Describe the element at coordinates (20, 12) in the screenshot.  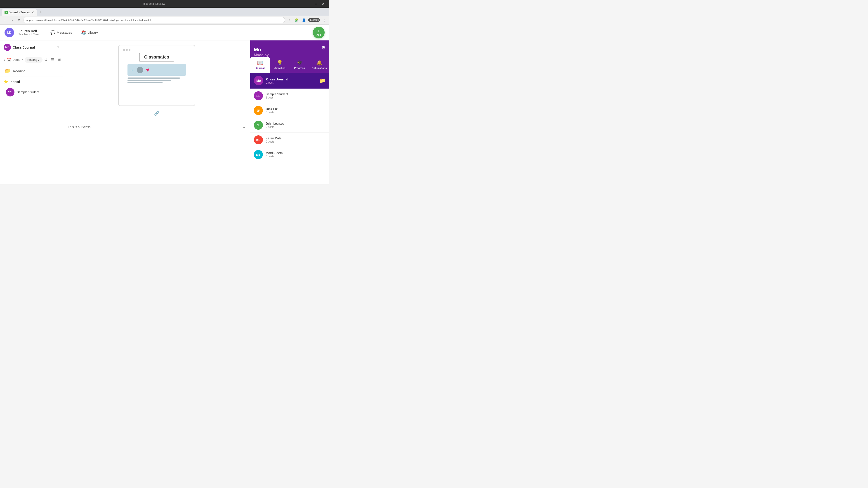
I see `tab-title: Journal - Seesaw` at that location.